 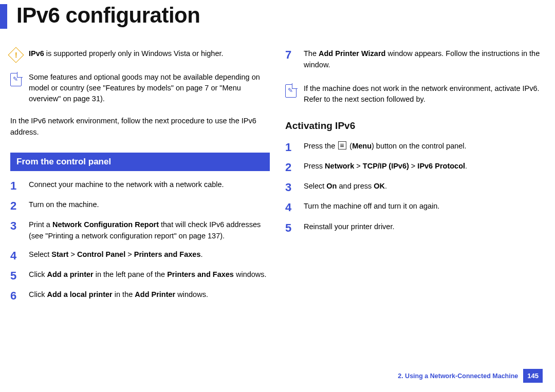 What do you see at coordinates (140, 206) in the screenshot?
I see `step-item: 2Turn on the machine.` at bounding box center [140, 206].